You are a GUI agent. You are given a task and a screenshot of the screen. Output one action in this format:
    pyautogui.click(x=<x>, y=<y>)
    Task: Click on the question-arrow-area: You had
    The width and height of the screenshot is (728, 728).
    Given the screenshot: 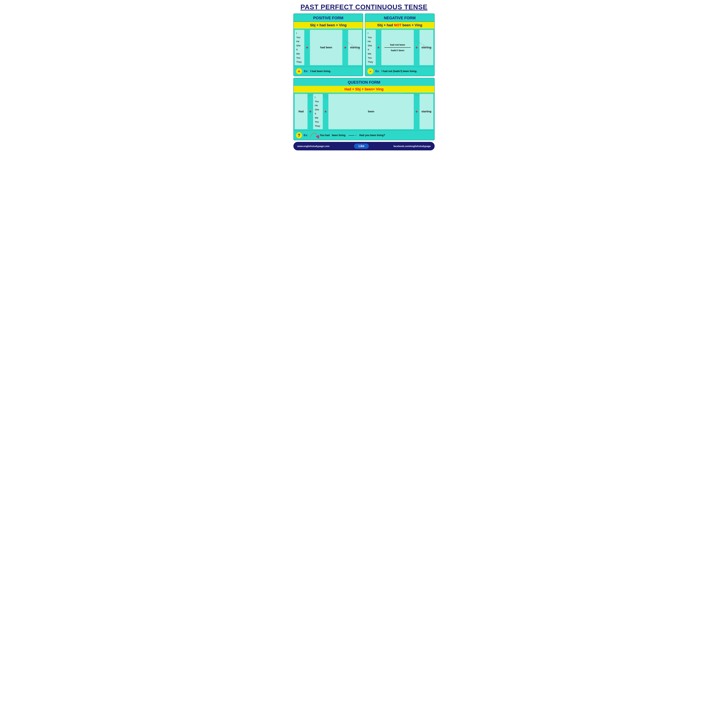 What is the action you would take?
    pyautogui.click(x=320, y=135)
    